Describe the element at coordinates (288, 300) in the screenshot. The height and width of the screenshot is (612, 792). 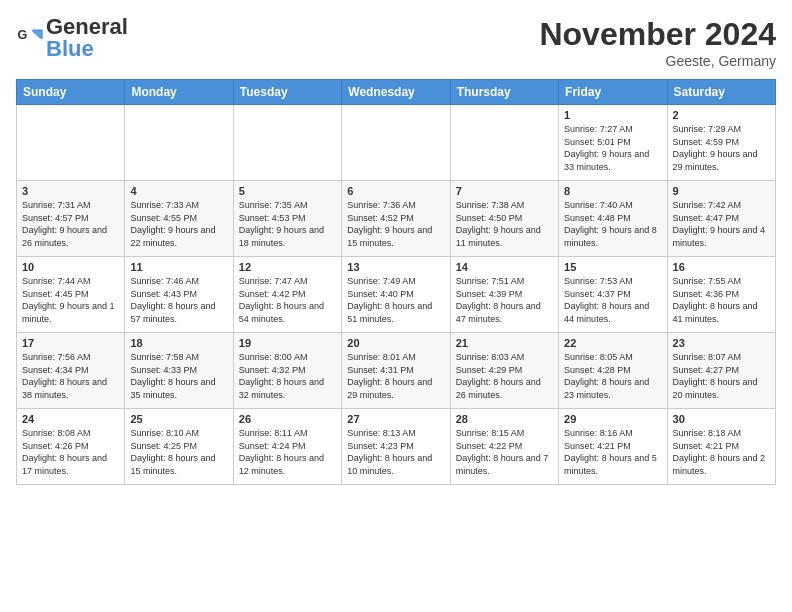
I see `day-info: Sunrise: 7:47 AM Sunset: 4:42 PM Dayligh…` at that location.